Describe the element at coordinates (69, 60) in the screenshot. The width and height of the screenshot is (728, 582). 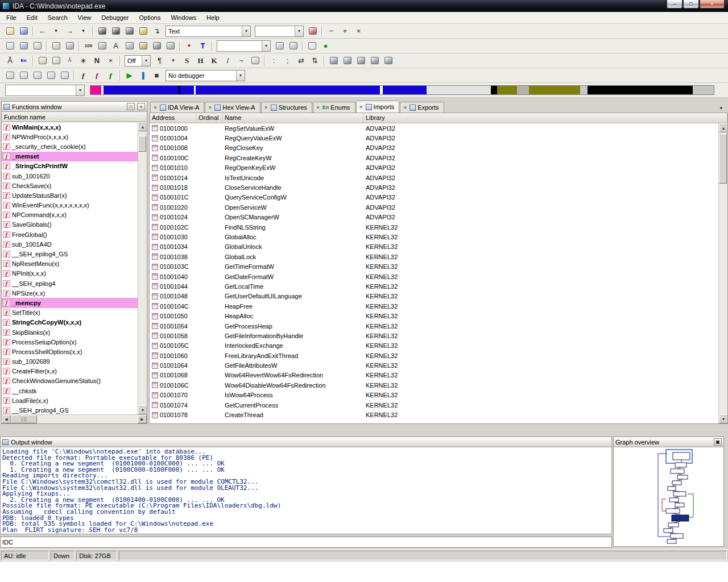
I see `string-literal-icon: Å` at that location.